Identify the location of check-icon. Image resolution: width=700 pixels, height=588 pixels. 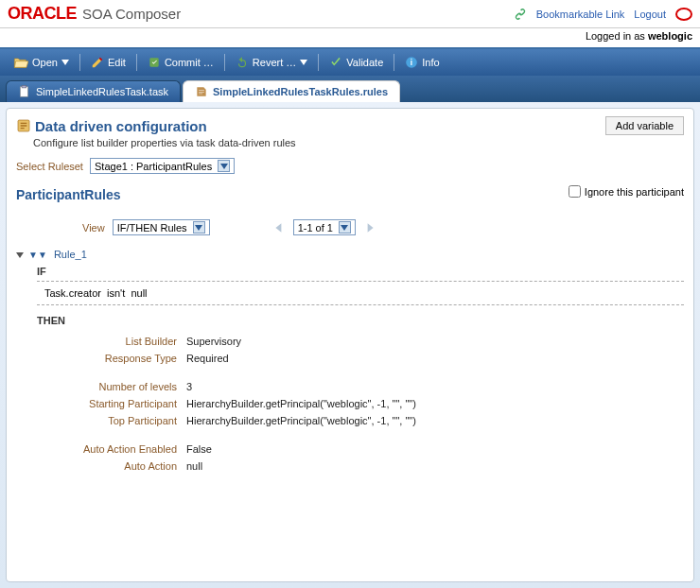
(336, 62).